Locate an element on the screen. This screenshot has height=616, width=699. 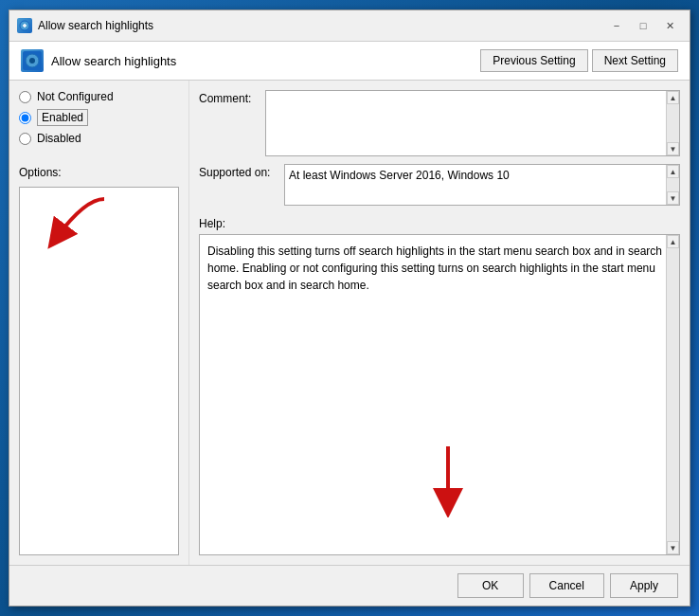
ok-button: OK is located at coordinates (491, 586).